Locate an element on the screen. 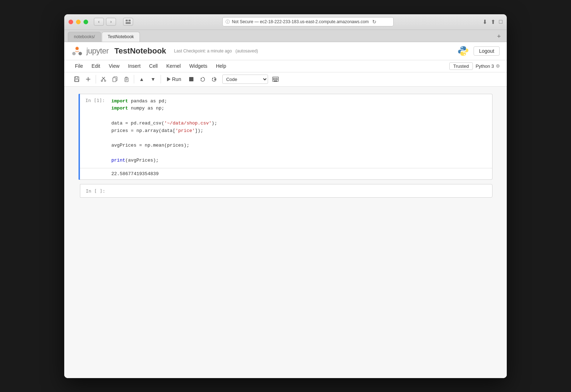 This screenshot has width=571, height=392. notebook-title: TestNotebook is located at coordinates (141, 51).